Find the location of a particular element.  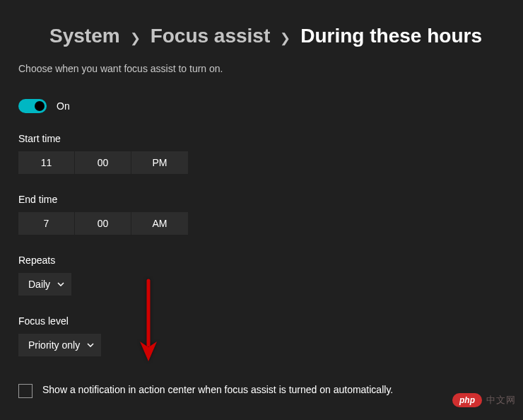

breadcrumb-during-these-hours: During these hours is located at coordinates (392, 36).